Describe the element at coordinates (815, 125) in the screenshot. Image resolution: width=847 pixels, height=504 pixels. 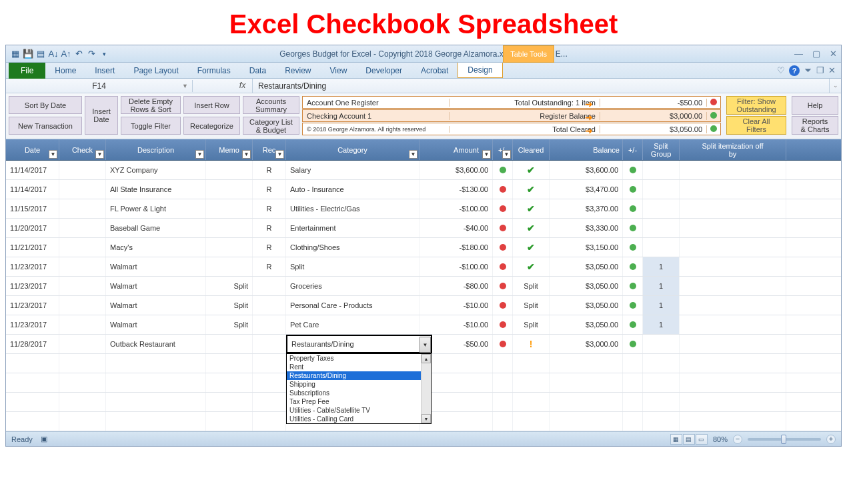
I see `reports-charts-button: Reports & Charts` at that location.